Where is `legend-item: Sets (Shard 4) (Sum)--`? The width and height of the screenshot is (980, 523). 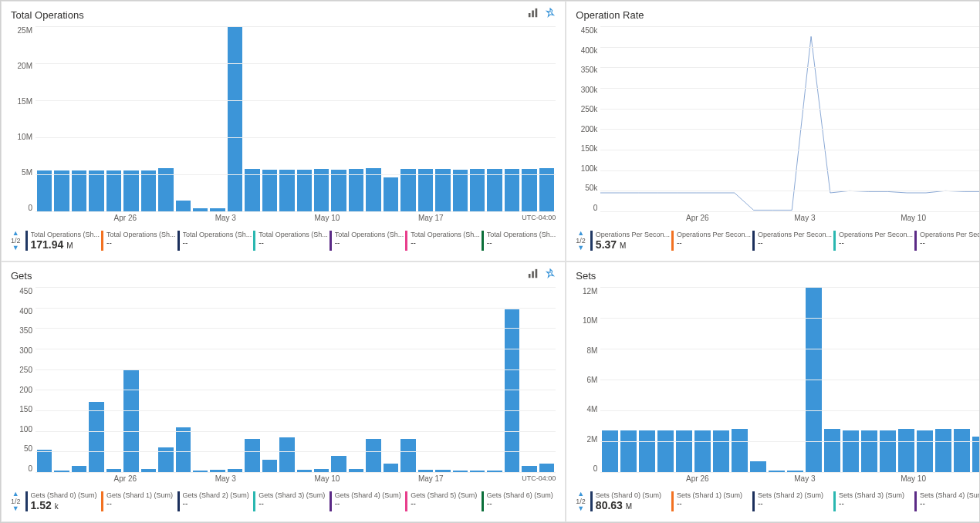
legend-item: Sets (Shard 4) (Sum)-- is located at coordinates (948, 501).